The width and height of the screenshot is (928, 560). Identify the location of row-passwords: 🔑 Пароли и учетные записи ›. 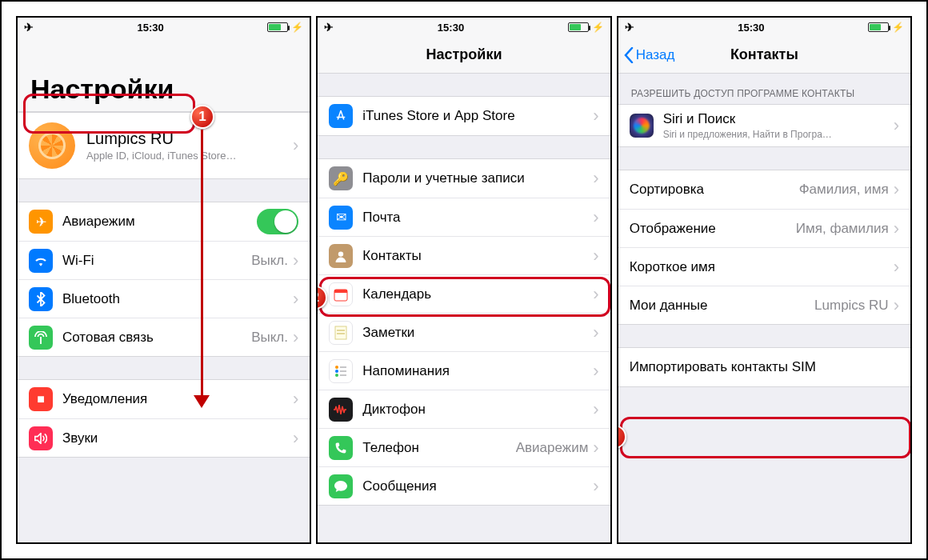
(464, 178).